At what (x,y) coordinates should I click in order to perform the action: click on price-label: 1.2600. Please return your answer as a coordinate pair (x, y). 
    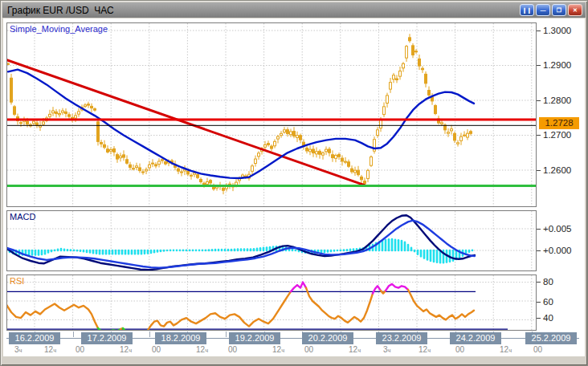
    Looking at the image, I should click on (557, 170).